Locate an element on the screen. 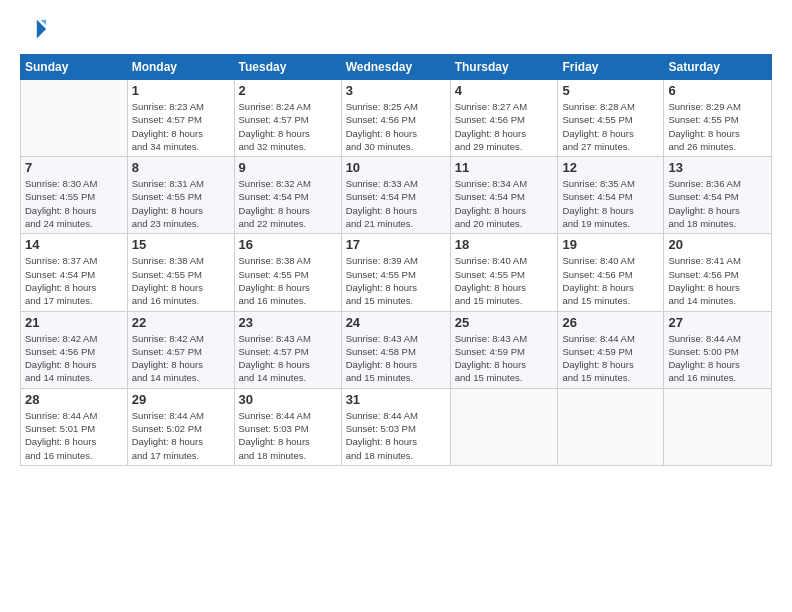  day-number: 2 is located at coordinates (288, 90).